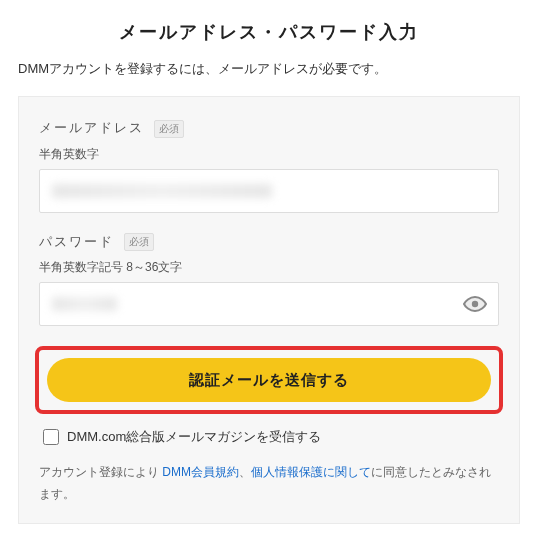 This screenshot has width=538, height=547. Describe the element at coordinates (269, 484) in the screenshot. I see `terms-text: アカウント登録により DMM会員規約、個人情報保護に関してに同意したとみなされま…` at that location.